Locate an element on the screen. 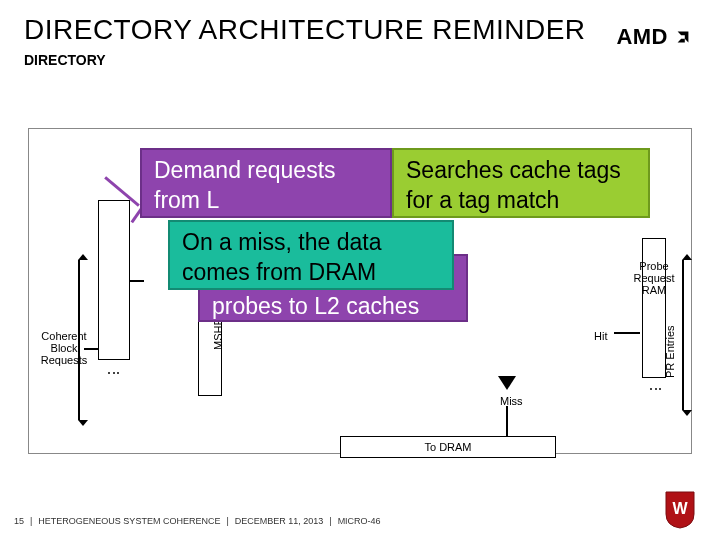 Image resolution: width=720 pixels, height=540 pixels. page-number: 15 is located at coordinates (19, 521).